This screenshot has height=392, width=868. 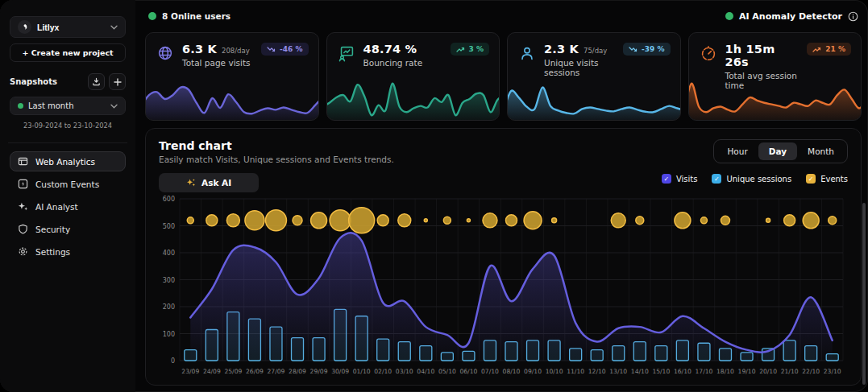 I want to click on create-project-button: + Create new project, so click(x=68, y=53).